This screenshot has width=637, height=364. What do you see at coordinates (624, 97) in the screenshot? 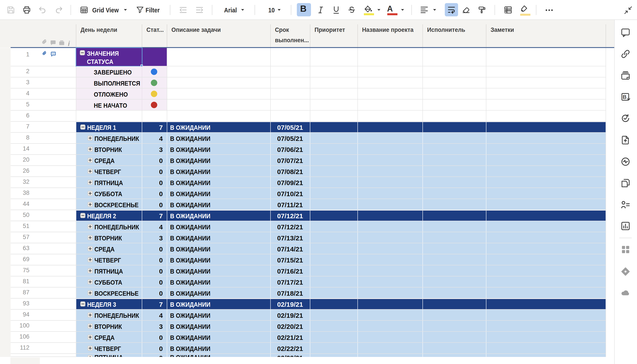
I see `svg-text: B` at bounding box center [624, 97].